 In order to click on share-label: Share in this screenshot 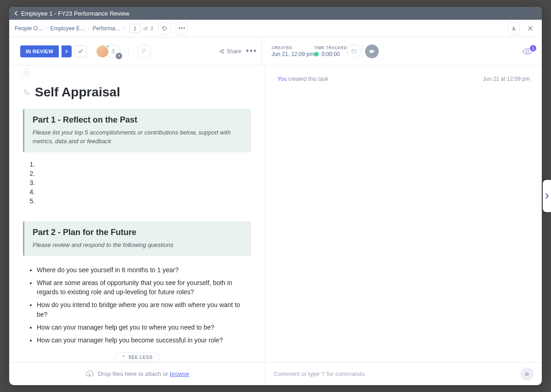, I will do `click(234, 51)`.